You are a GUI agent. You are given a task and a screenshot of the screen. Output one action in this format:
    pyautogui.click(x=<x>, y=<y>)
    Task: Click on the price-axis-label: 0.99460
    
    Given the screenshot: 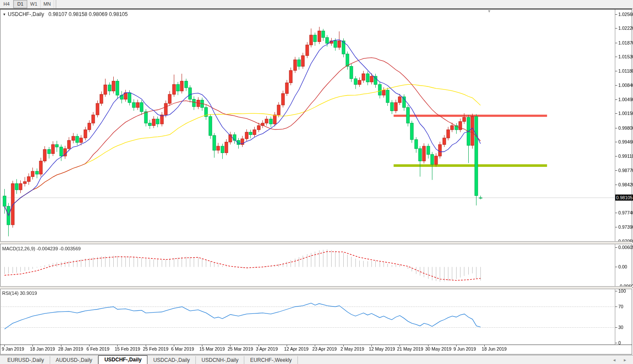 What is the action you would take?
    pyautogui.click(x=626, y=142)
    